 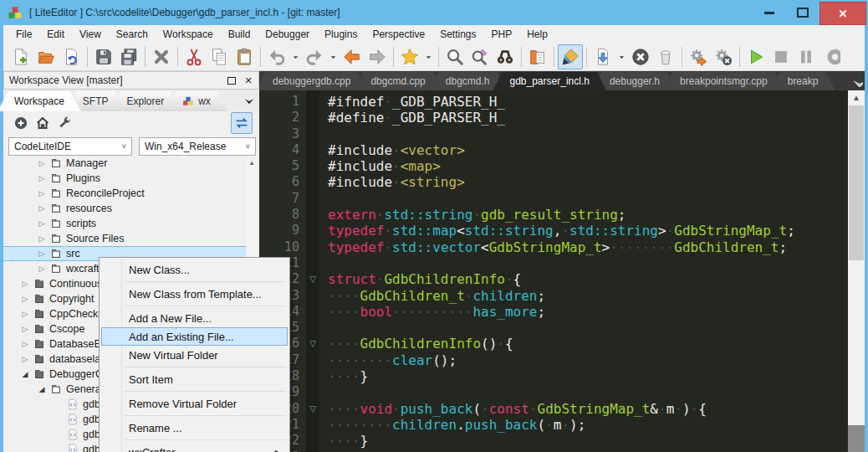 What do you see at coordinates (622, 57) in the screenshot?
I see `download-dropdown-icon` at bounding box center [622, 57].